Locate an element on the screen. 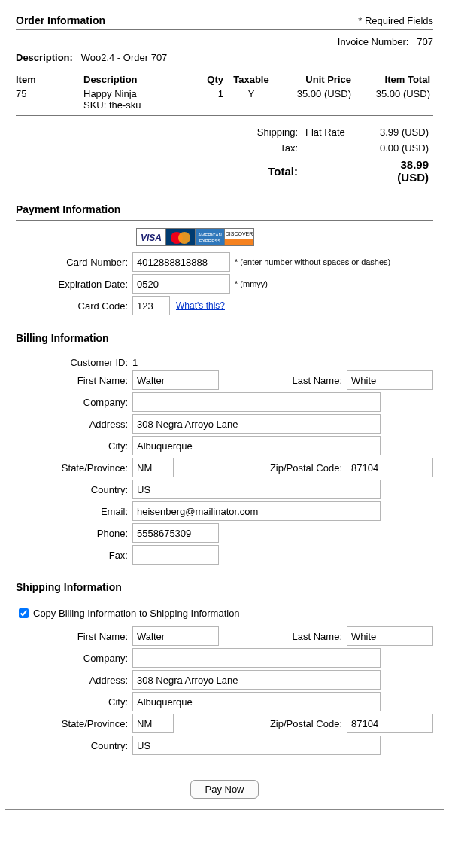 Image resolution: width=449 pixels, height=868 pixels. col-description: Description is located at coordinates (140, 80).